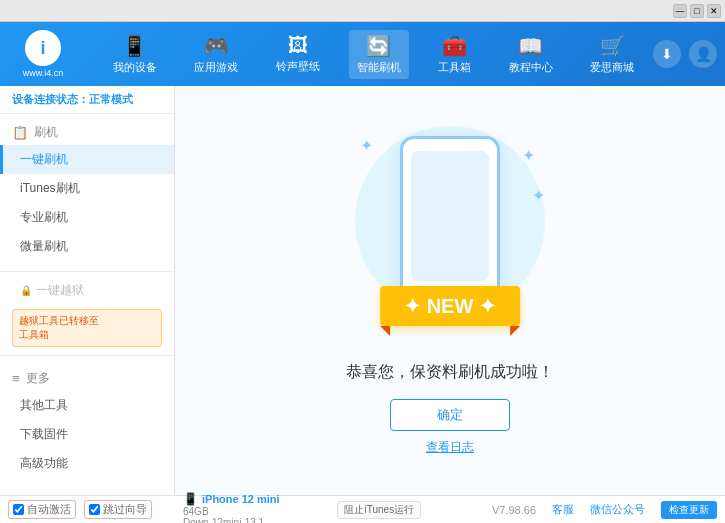 This screenshot has width=725, height=523. Describe the element at coordinates (49, 510) in the screenshot. I see `auto-activate-label: 自动激活` at that location.